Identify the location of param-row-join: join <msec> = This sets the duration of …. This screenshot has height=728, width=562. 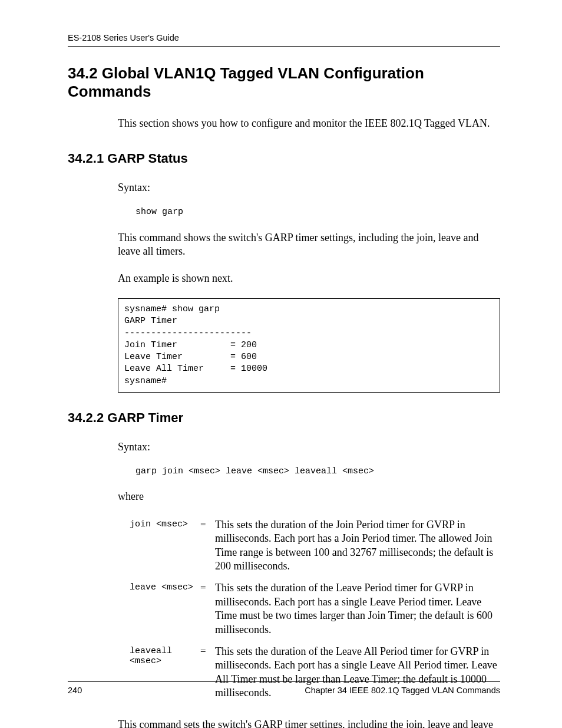
(315, 546).